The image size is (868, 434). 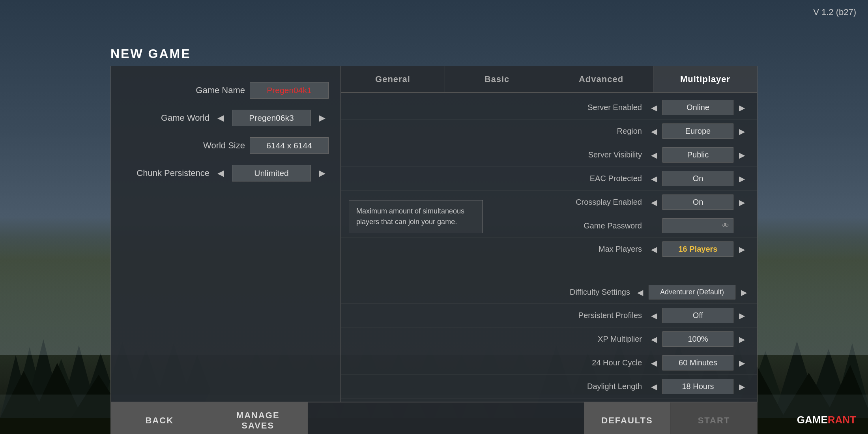 What do you see at coordinates (226, 173) in the screenshot?
I see `chunk-persistence-row: Chunk Persistence ◀ Unlimited ▶` at bounding box center [226, 173].